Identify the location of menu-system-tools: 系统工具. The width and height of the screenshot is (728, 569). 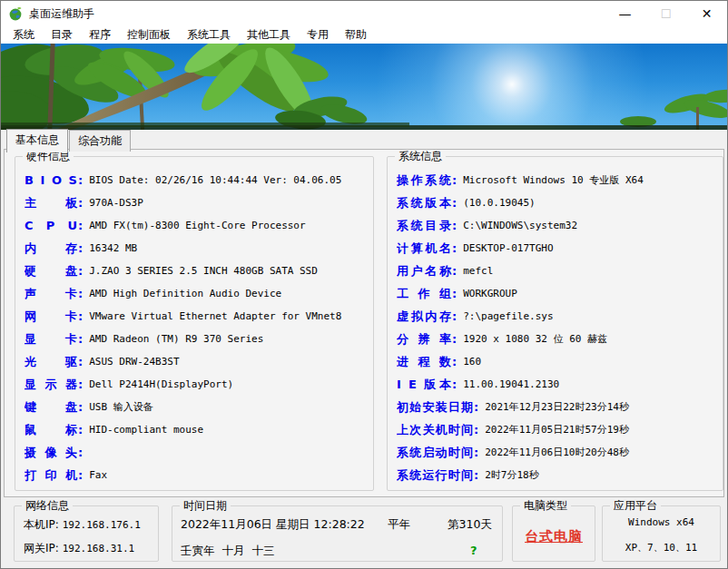
(209, 34).